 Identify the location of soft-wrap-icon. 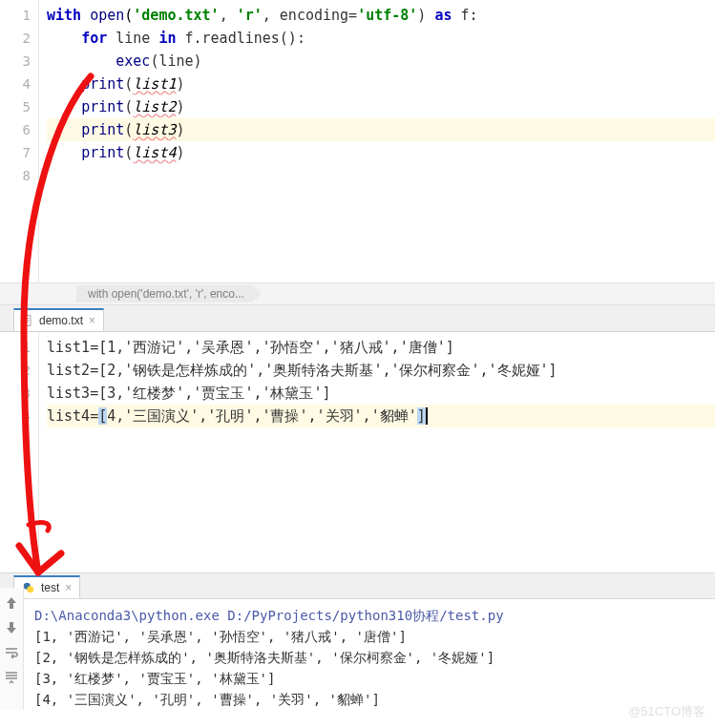
(11, 653).